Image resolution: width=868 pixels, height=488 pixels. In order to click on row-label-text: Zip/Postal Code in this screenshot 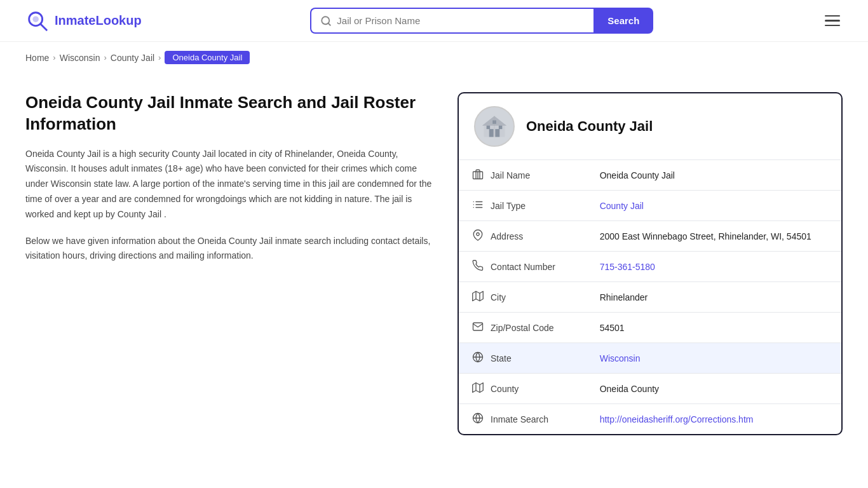, I will do `click(522, 328)`.